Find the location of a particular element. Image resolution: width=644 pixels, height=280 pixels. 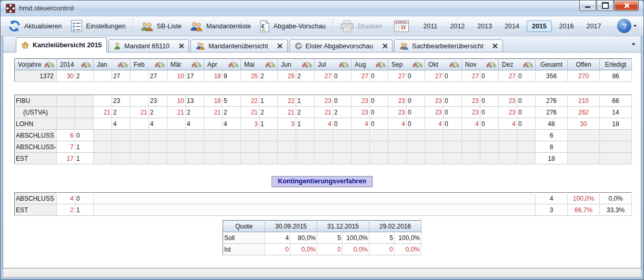

grid-cell: 270 is located at coordinates (584, 76).